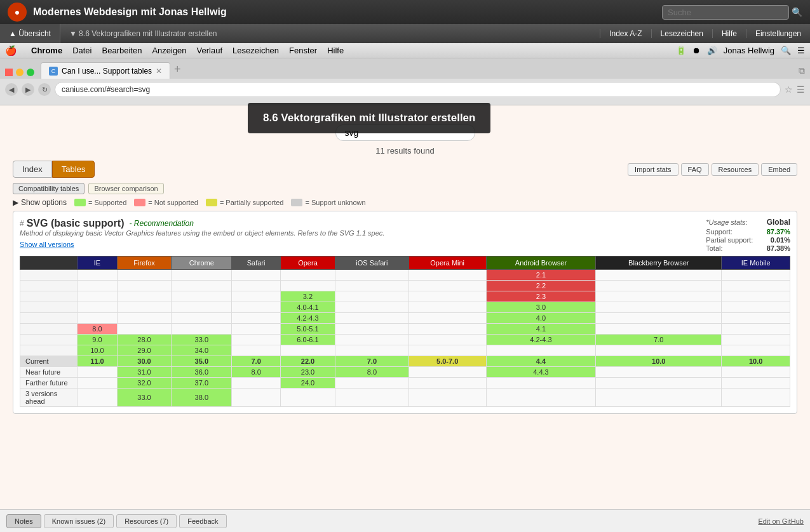 This screenshot has height=532, width=810. What do you see at coordinates (24, 521) in the screenshot?
I see `tab-notes: Notes` at bounding box center [24, 521].